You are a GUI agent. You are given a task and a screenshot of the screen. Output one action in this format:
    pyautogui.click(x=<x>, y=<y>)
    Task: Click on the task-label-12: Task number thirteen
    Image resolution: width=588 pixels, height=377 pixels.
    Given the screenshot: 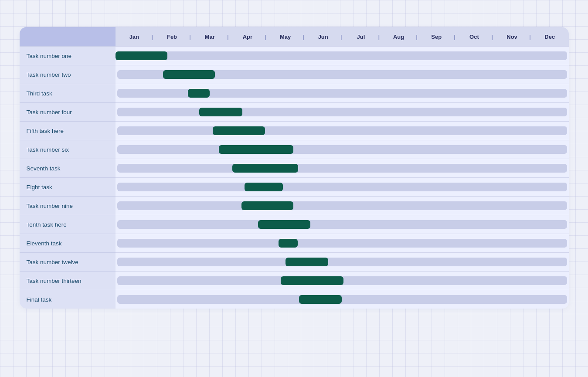 What is the action you would take?
    pyautogui.click(x=68, y=281)
    